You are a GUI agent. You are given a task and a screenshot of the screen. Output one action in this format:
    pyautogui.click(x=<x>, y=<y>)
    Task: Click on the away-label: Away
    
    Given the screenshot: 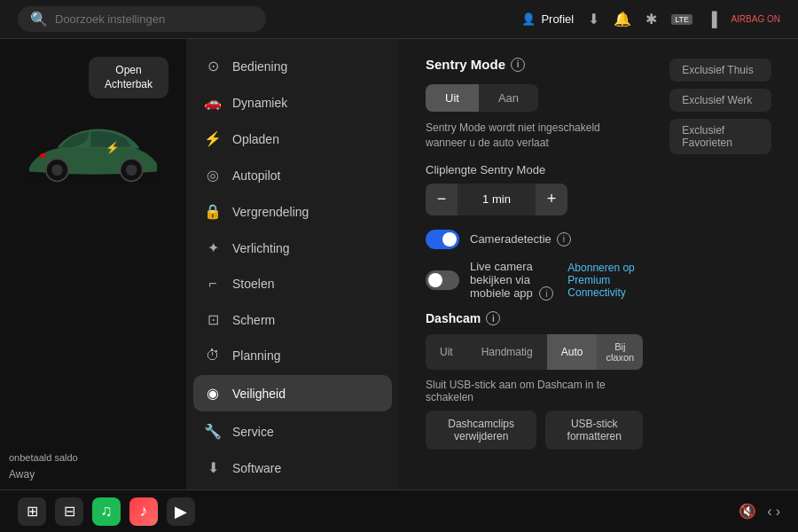 What is the action you would take?
    pyautogui.click(x=21, y=474)
    